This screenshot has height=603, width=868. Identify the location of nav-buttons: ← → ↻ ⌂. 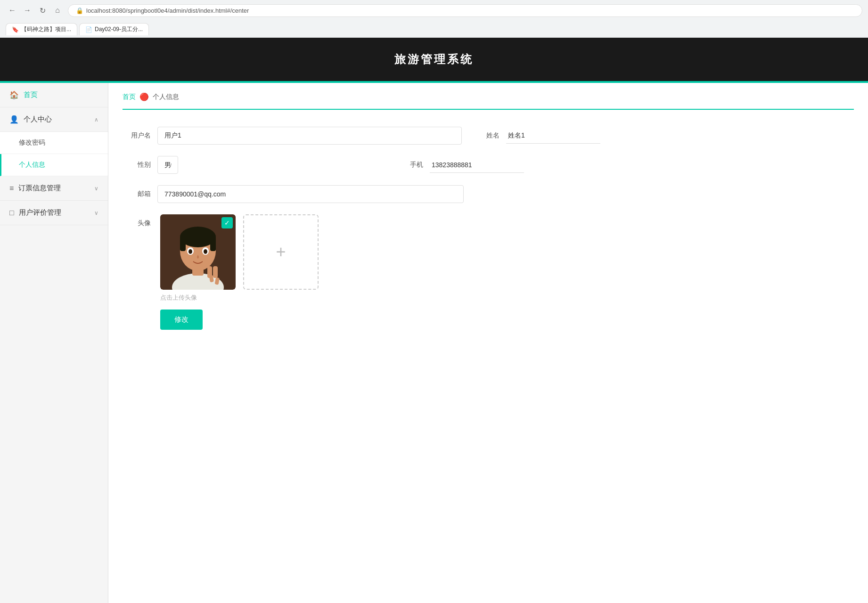
(35, 10).